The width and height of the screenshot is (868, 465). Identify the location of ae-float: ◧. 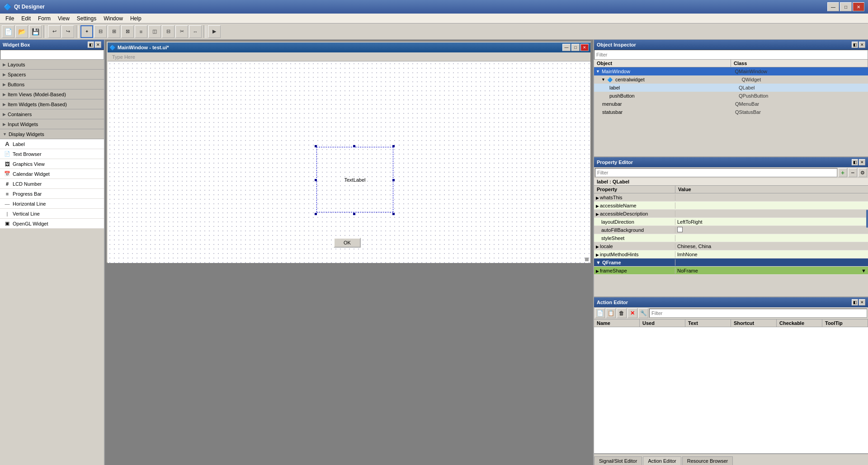
(855, 302).